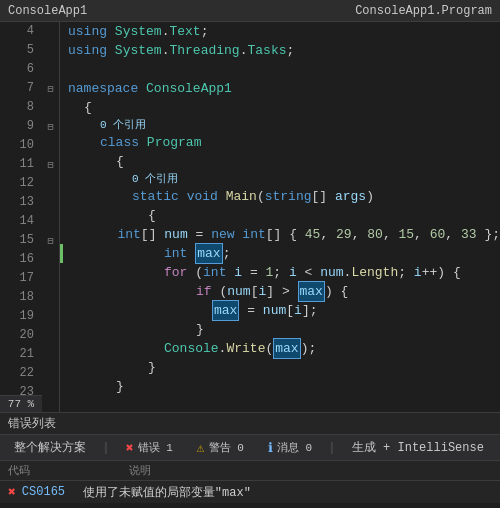 The width and height of the screenshot is (500, 508). I want to click on error-row-1: ✖ CS0165 使用了未赋值的局部变量"max", so click(250, 492).